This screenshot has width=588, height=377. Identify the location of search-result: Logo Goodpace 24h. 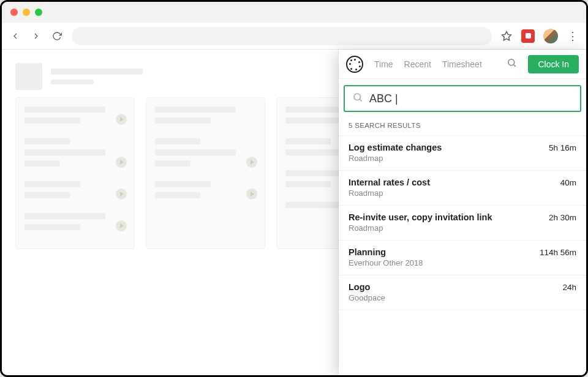
(462, 293).